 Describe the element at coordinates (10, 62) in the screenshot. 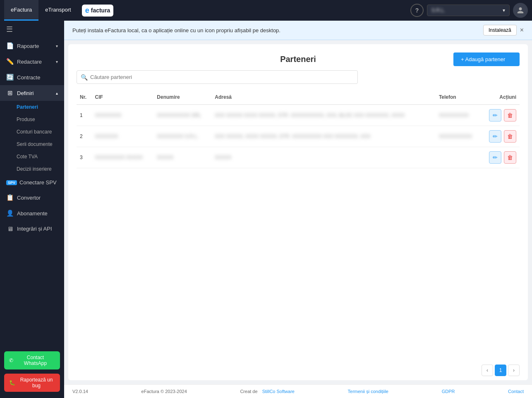

I see `edit-icon: ✏️` at that location.